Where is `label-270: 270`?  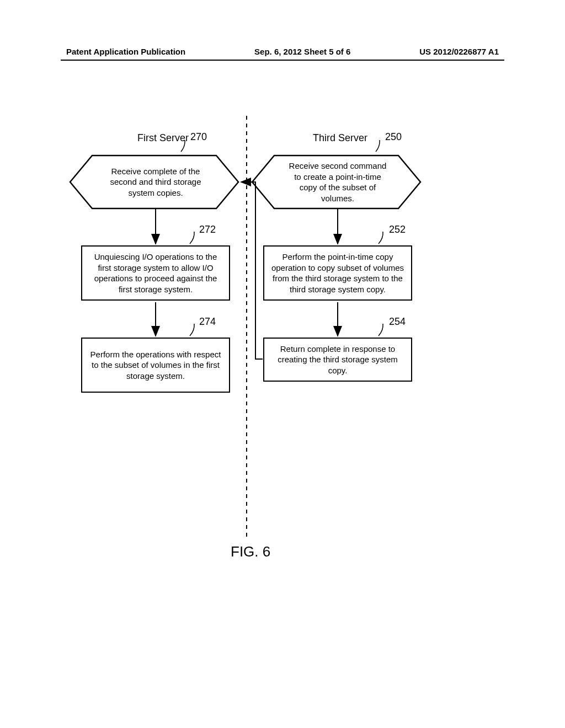 label-270: 270 is located at coordinates (199, 137).